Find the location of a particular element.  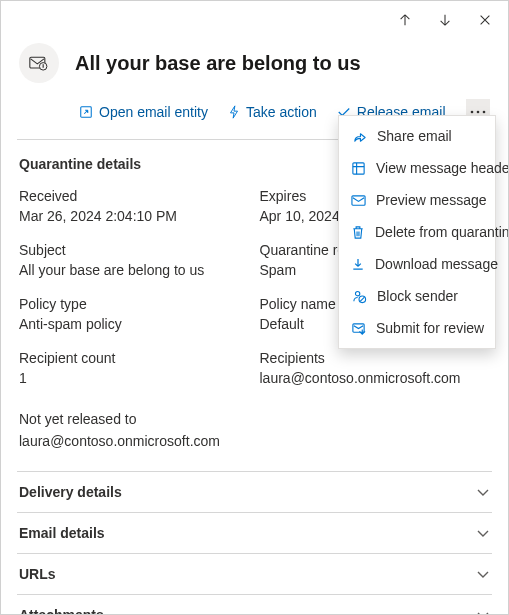

close-button is located at coordinates (485, 22).